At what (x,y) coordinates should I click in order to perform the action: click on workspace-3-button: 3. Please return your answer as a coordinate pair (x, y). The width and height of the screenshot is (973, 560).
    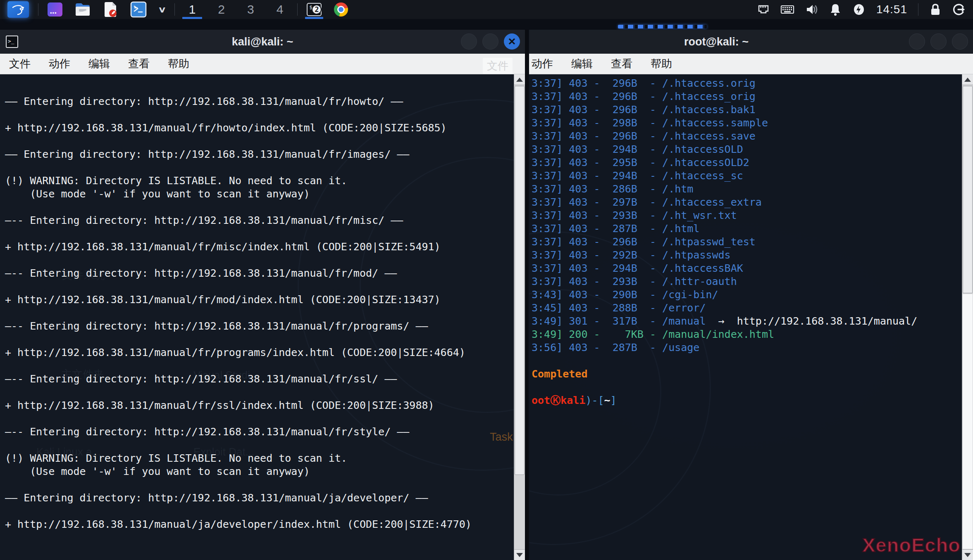
    Looking at the image, I should click on (250, 9).